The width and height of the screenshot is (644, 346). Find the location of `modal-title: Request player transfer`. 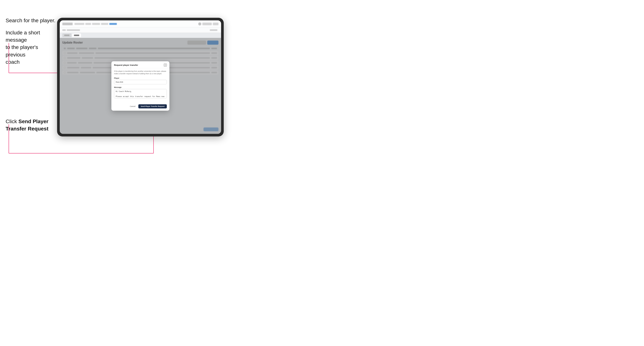

modal-title: Request player transfer is located at coordinates (126, 65).